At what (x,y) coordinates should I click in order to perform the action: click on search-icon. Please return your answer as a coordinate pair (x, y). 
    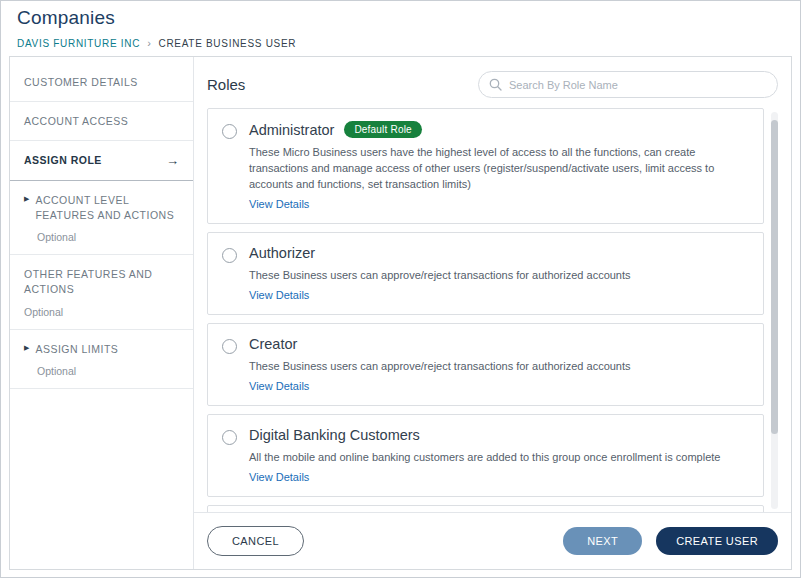
    Looking at the image, I should click on (496, 84).